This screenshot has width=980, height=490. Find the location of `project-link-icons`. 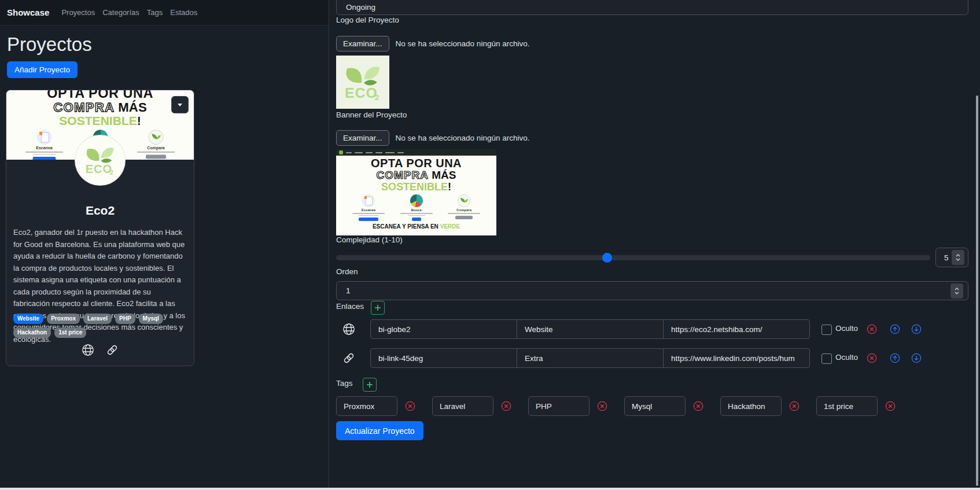

project-link-icons is located at coordinates (100, 350).